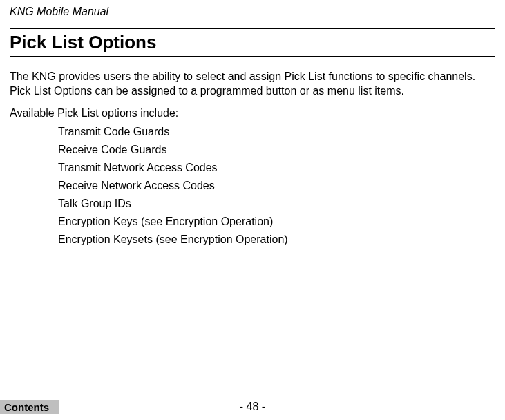  I want to click on contents-button: Contents, so click(29, 408).